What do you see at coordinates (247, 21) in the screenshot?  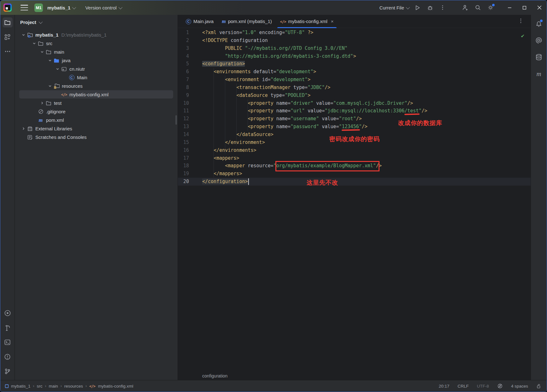 I see `editor-tab-pom.xml: mpom.xml (mybatis_1)` at bounding box center [247, 21].